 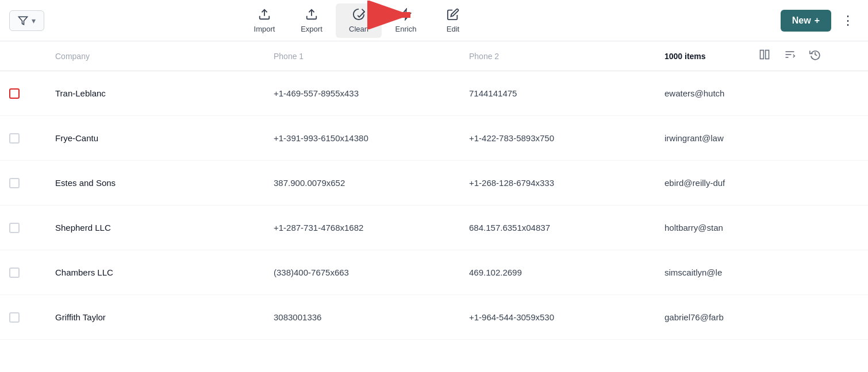 I want to click on table-row: Estes and Sons 387.900.0079x652 +1-268-1…, so click(x=434, y=183).